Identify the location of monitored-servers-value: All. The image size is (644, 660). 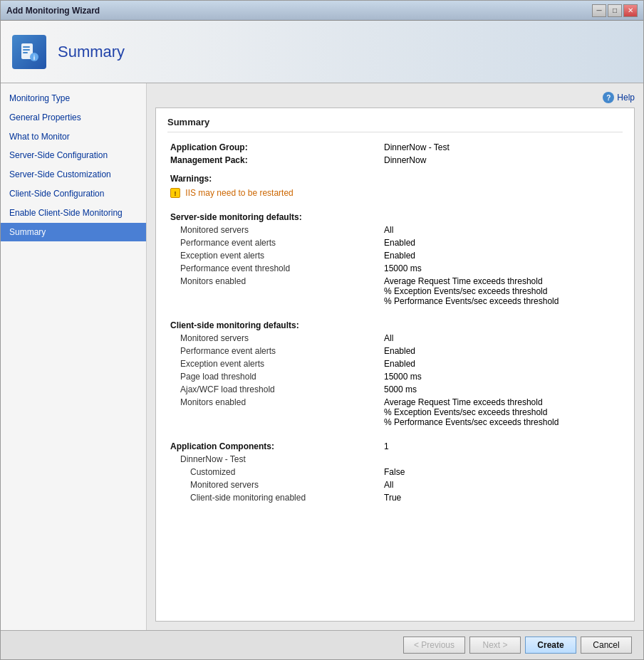
(502, 230).